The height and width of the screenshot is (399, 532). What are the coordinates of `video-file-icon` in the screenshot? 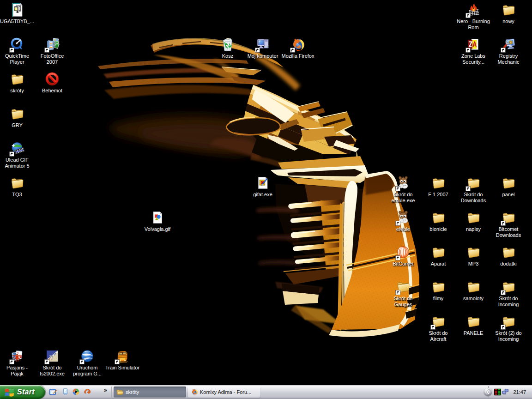 It's located at (17, 10).